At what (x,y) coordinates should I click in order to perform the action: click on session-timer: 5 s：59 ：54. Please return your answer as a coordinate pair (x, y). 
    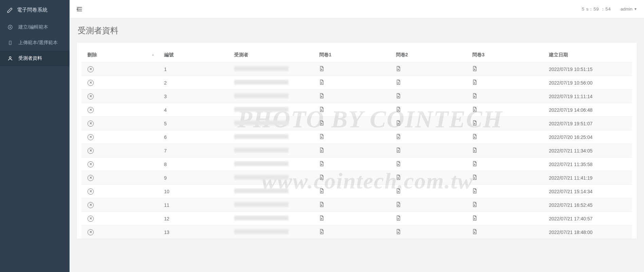
    Looking at the image, I should click on (596, 9).